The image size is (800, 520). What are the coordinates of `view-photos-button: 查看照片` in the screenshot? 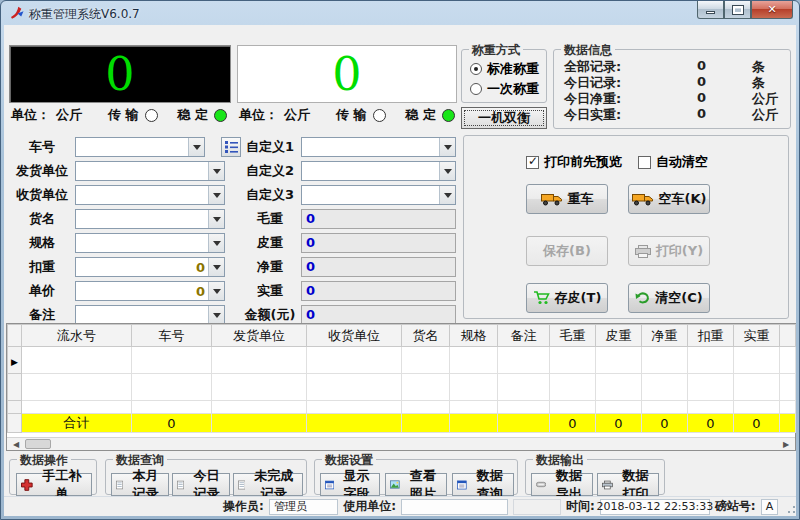 It's located at (416, 484).